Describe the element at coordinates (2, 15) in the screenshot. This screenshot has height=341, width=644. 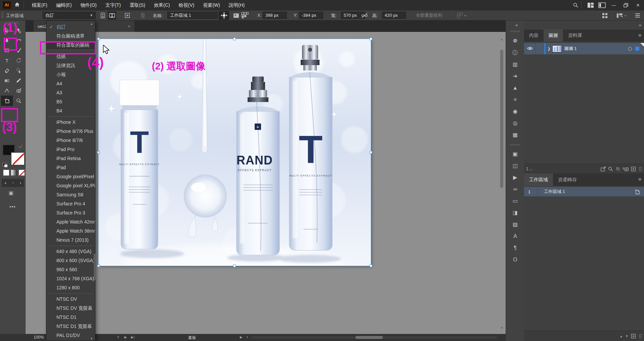
I see `controlbar-grip` at that location.